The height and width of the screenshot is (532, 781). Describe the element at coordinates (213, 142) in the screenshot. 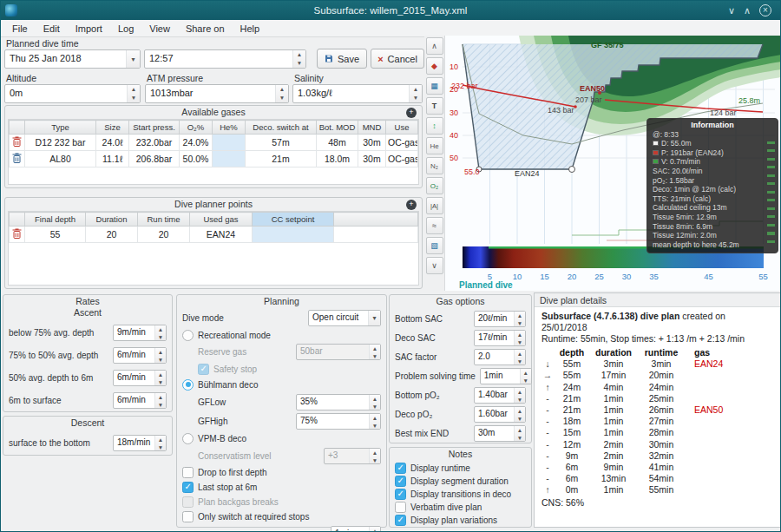

I see `gas-row: D12 232 bar24.0ℓ232.0bar 24.0%57m 48m30m…` at that location.